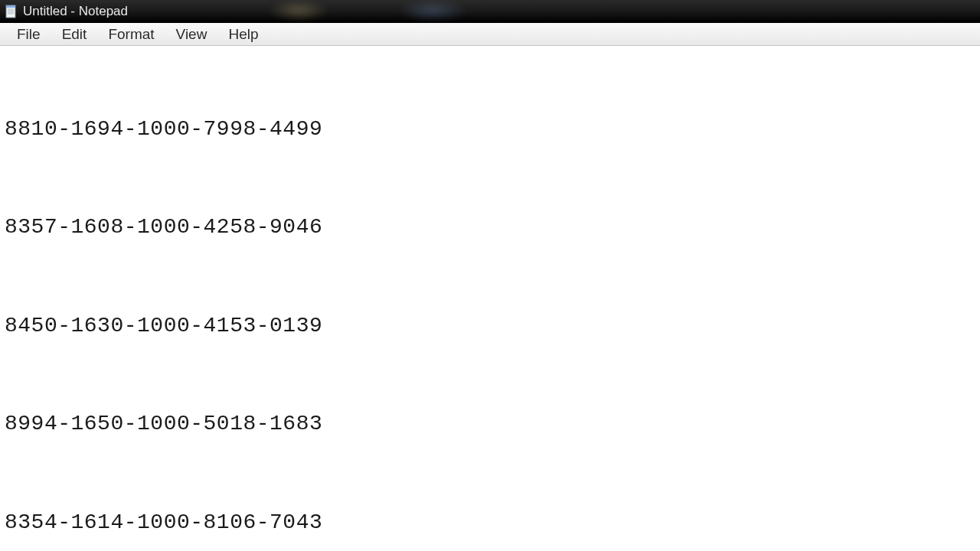  What do you see at coordinates (490, 424) in the screenshot?
I see `text-line: 8994-1650-1000-5018-1683` at bounding box center [490, 424].